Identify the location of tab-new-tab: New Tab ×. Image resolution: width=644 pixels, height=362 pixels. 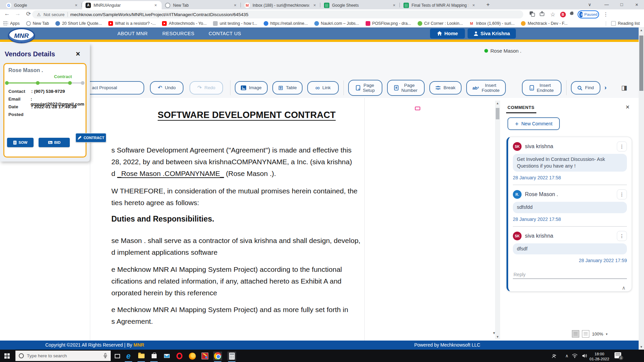
(201, 5).